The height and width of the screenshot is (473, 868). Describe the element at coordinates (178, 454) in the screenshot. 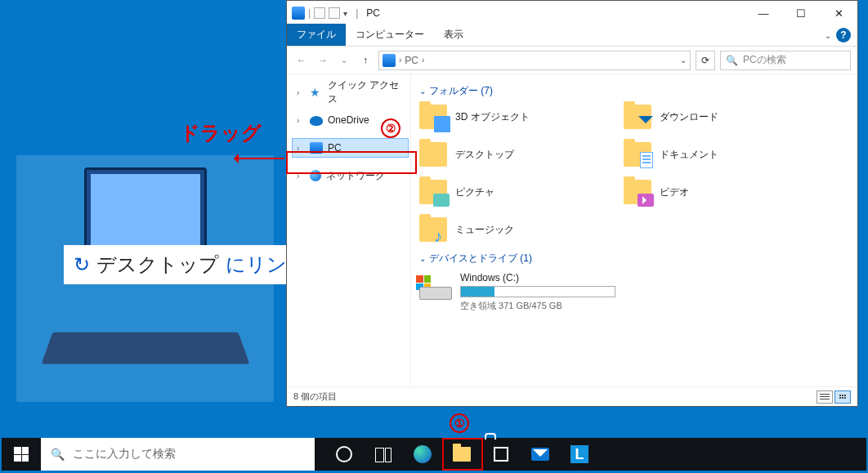

I see `taskbar-search: 🔍 ここに入力して検索` at that location.